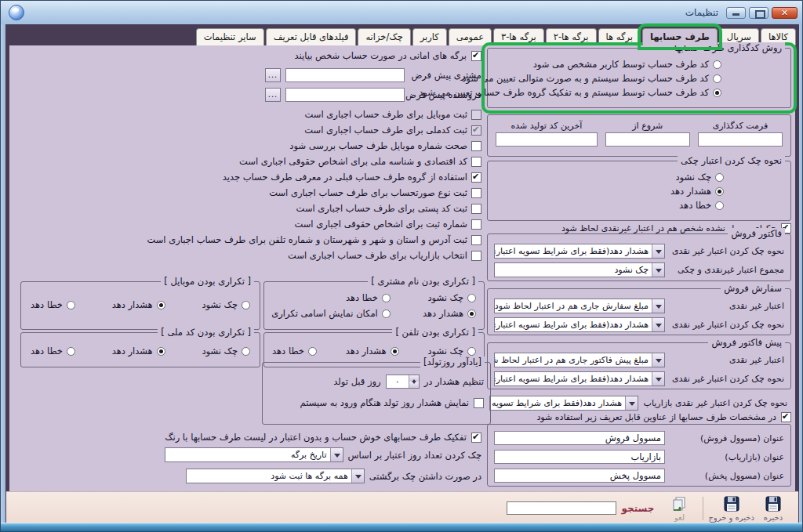 Image resolution: width=803 pixels, height=532 pixels. Describe the element at coordinates (433, 313) in the screenshot. I see `radio-dupname-warn: هشدار دهد` at that location.